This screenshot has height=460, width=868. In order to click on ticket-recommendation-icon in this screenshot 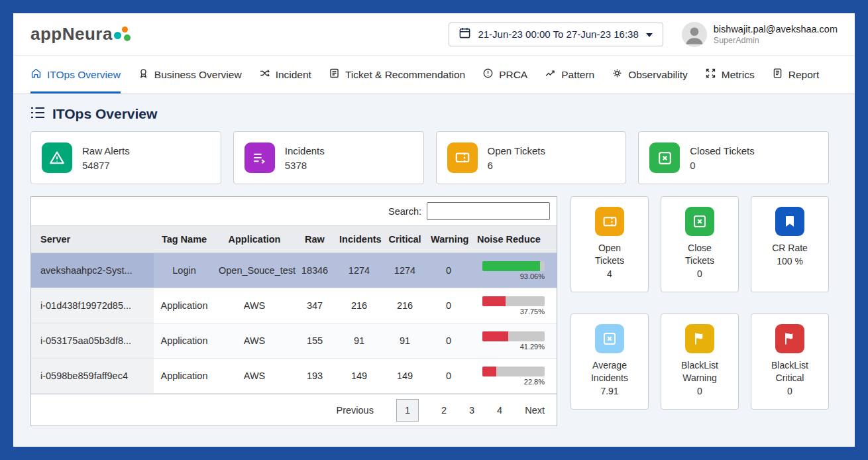, I will do `click(334, 74)`.